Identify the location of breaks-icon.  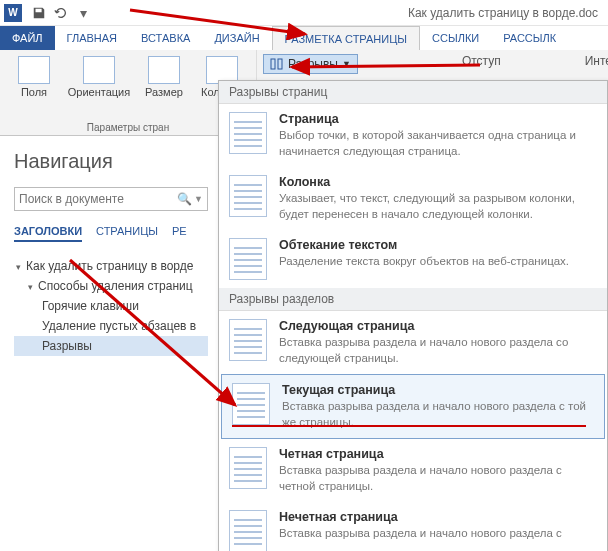
(277, 64).